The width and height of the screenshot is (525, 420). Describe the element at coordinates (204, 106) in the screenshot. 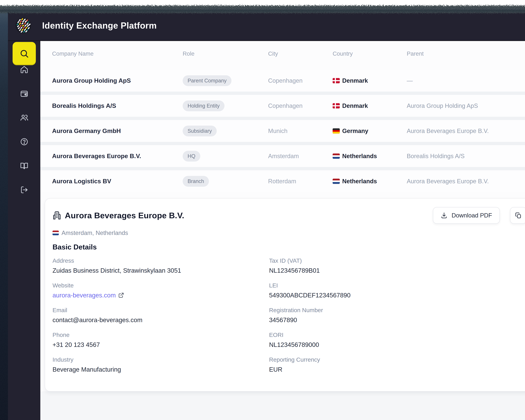

I see `role-badge: Holding Entity` at that location.